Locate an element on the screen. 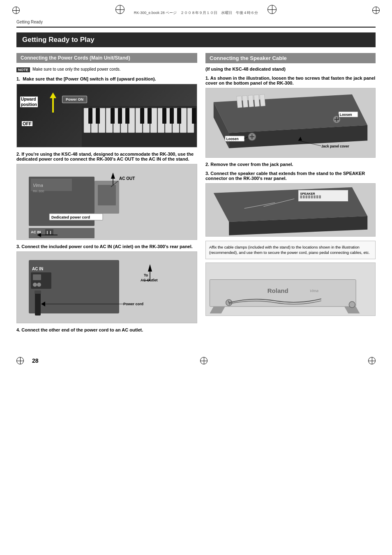 Image resolution: width=392 pixels, height=555 pixels. step-2-title: 2. If you're using the KSC-48 stand, des… is located at coordinates (107, 157).